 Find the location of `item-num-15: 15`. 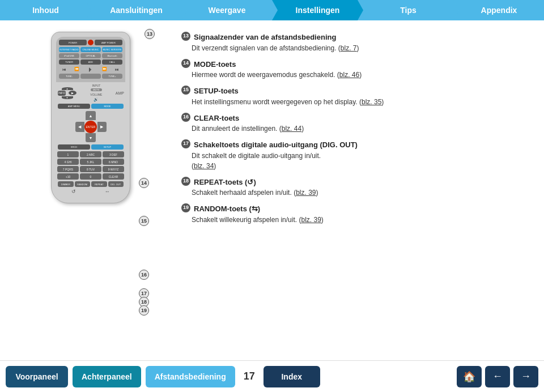

item-num-15: 15 is located at coordinates (186, 90).